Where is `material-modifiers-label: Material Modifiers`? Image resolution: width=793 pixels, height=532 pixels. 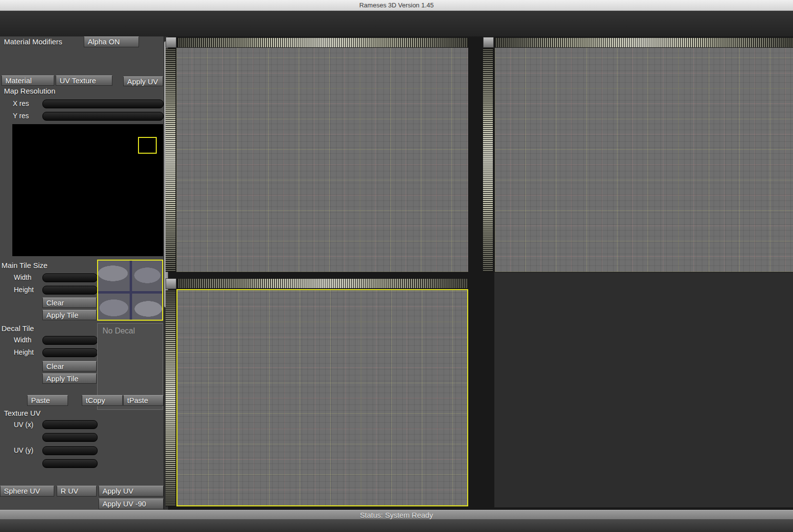 material-modifiers-label: Material Modifiers is located at coordinates (33, 41).